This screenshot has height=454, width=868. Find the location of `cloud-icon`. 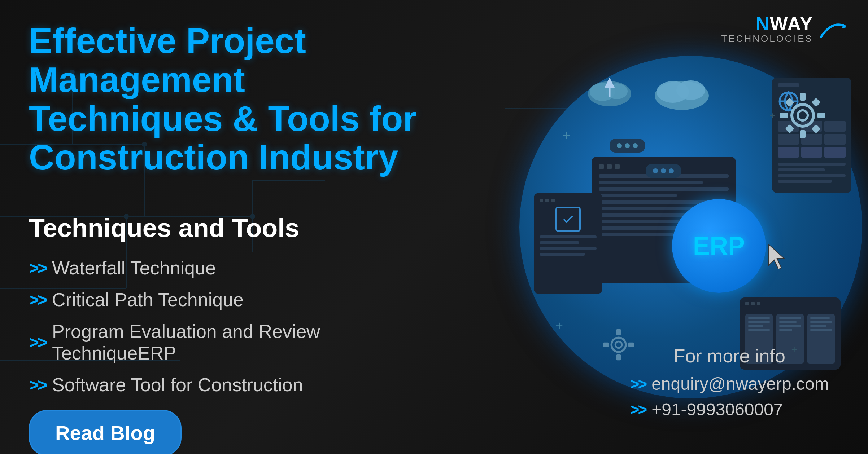

cloud-icon is located at coordinates (682, 89).